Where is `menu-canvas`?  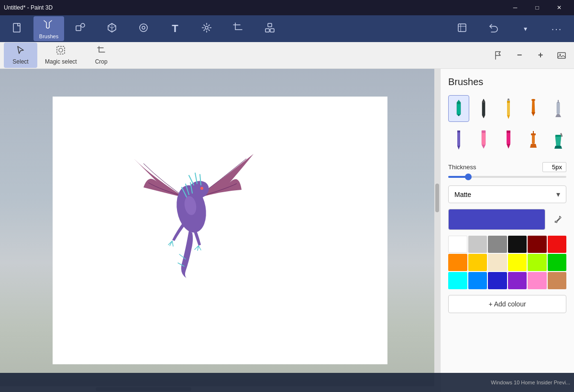
menu-canvas is located at coordinates (207, 29).